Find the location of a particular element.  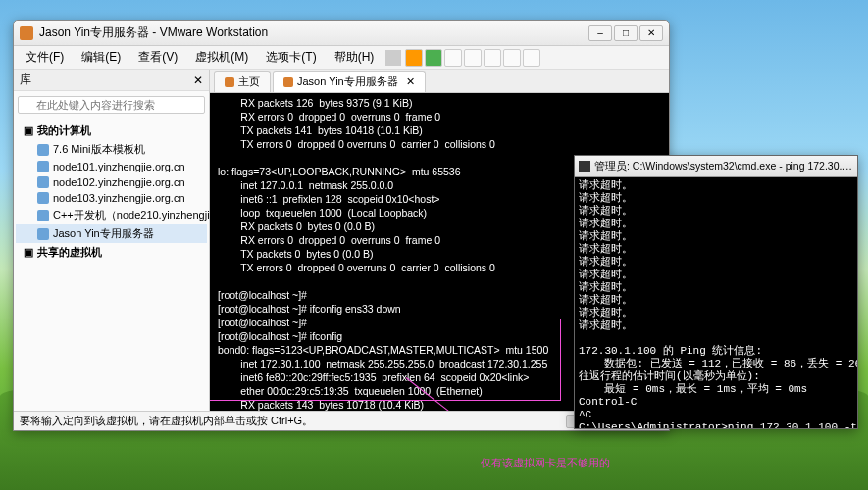

tree-item: node103.yinzhengjie.org.cn is located at coordinates (112, 198).